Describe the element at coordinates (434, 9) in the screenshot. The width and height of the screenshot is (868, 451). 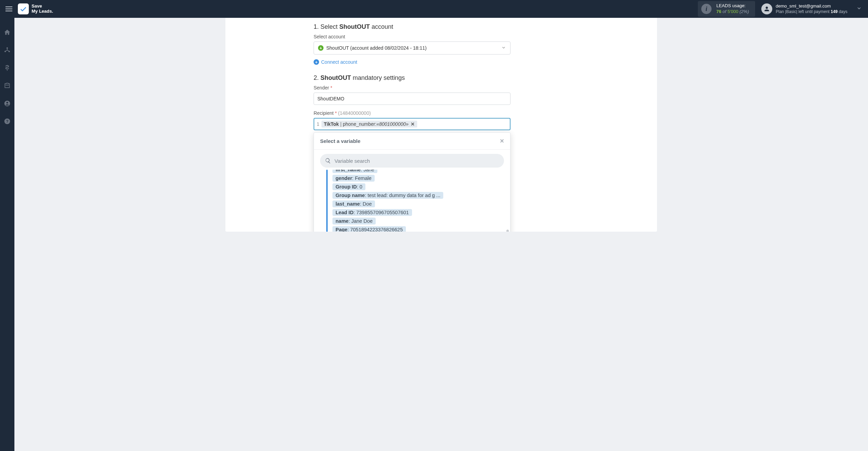
I see `app-header: SaveMy Leads. i LEADS usage: 76 of 5'000…` at that location.